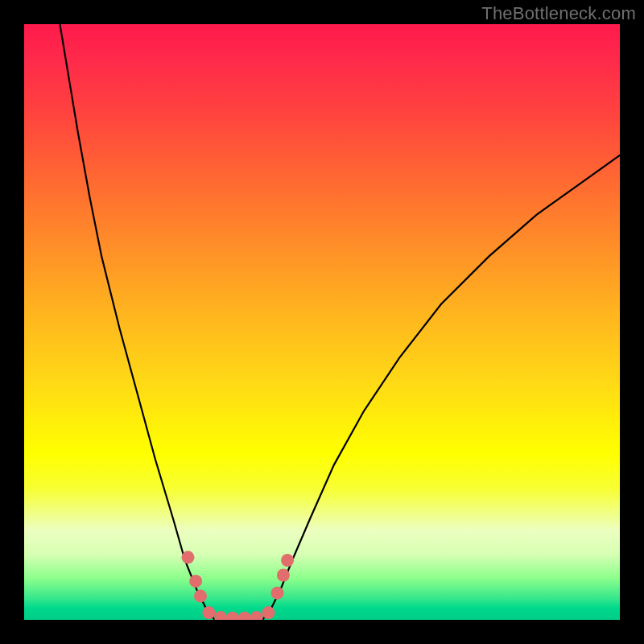  What do you see at coordinates (559, 14) in the screenshot?
I see `watermark-text: TheBottleneck.com` at bounding box center [559, 14].